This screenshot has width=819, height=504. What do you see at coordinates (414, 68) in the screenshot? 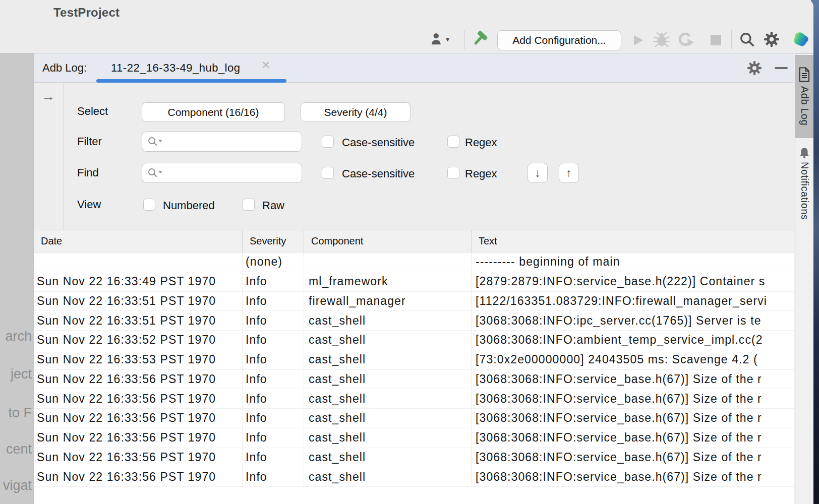
I see `panel-header: Adb Log: 11-22_16-33-49_hub_log ×` at bounding box center [414, 68].